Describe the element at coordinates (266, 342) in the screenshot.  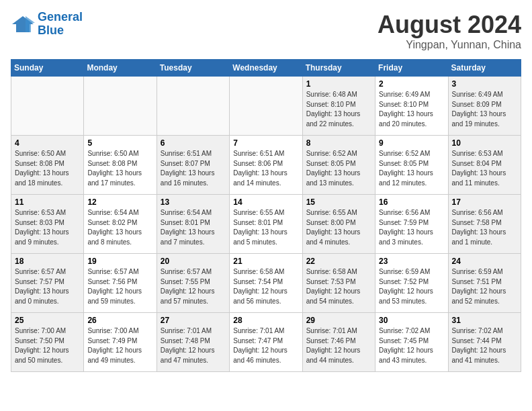
I see `calendar-week-row: 25Sunrise: 7:00 AMSunset: 7:50 PMDayligh…` at that location.